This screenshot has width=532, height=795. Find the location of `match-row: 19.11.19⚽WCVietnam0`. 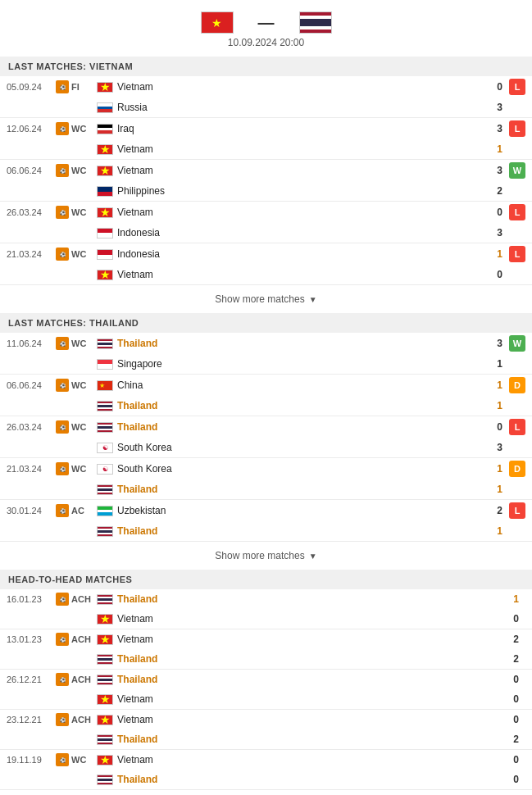

match-row: 19.11.19⚽WCVietnam0 is located at coordinates (266, 760).